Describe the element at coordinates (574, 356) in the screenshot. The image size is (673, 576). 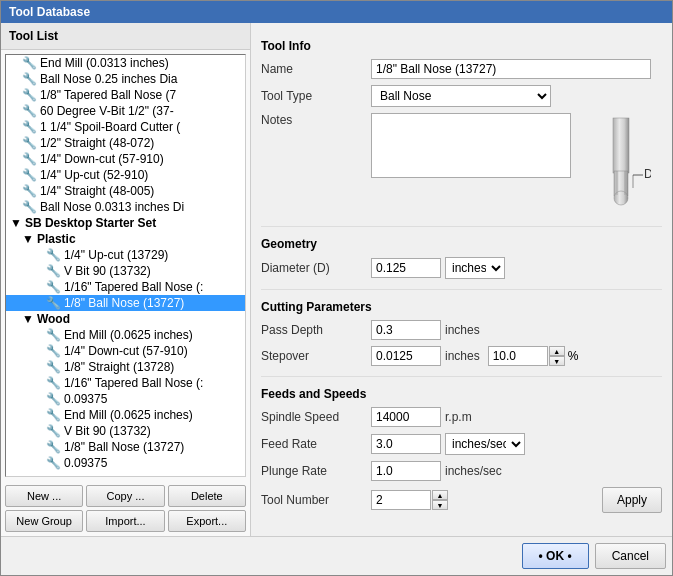
I see `pct-symbol: %` at that location.